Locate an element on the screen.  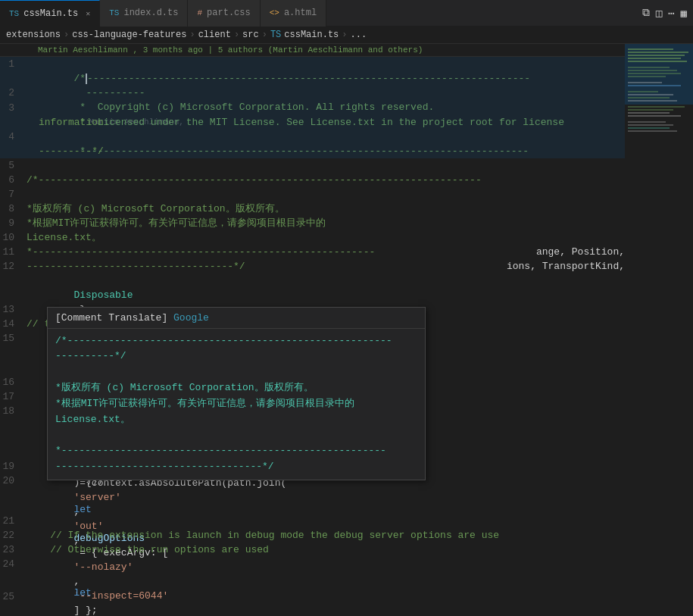
line-num-8: 8 is located at coordinates (14, 209).